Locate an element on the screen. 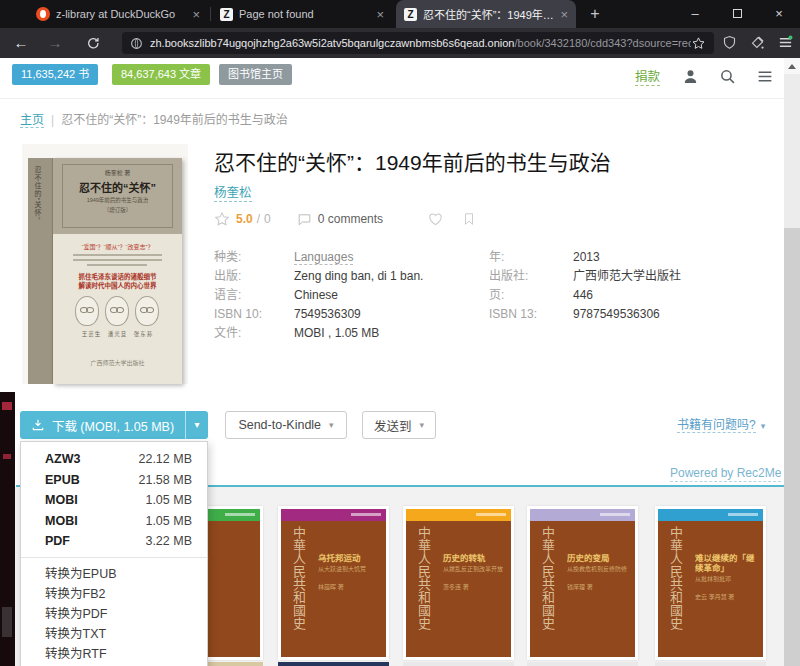 The image size is (800, 666). header-divider is located at coordinates (392, 98).